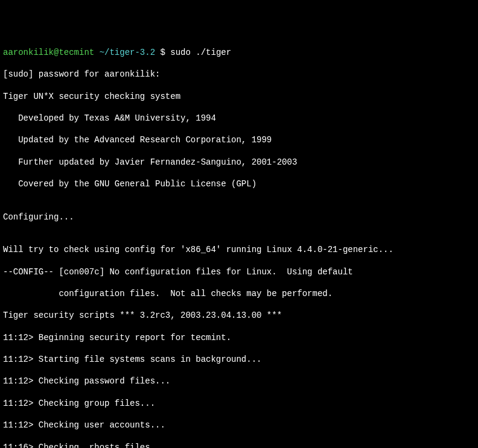  What do you see at coordinates (239, 250) in the screenshot?
I see `terminal-line: Will try to check using config for 'x86_…` at bounding box center [239, 250].